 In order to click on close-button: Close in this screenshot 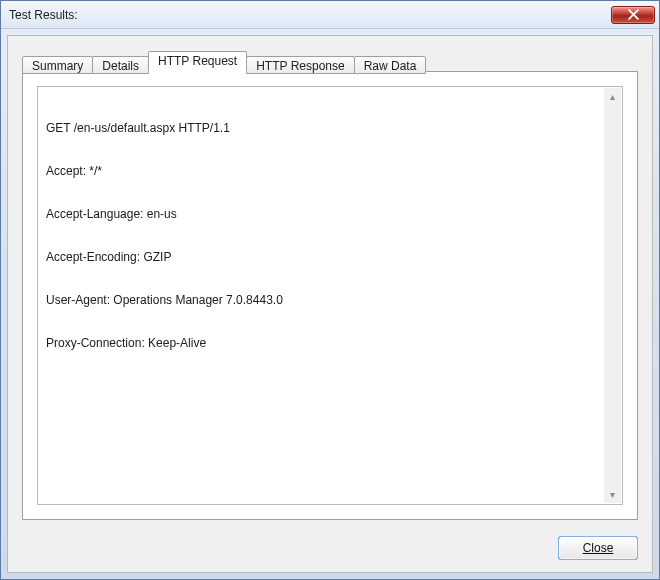, I will do `click(598, 548)`.